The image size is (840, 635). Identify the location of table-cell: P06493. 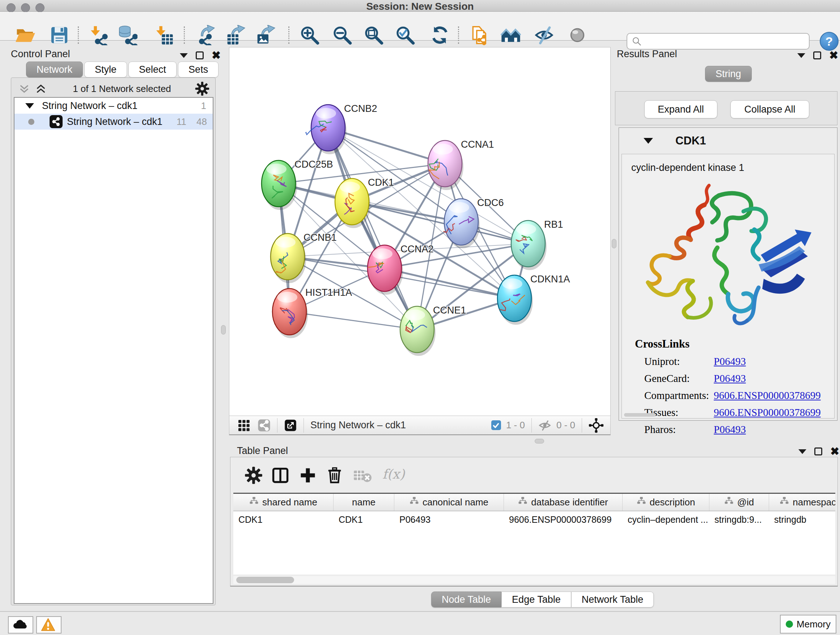
(449, 519).